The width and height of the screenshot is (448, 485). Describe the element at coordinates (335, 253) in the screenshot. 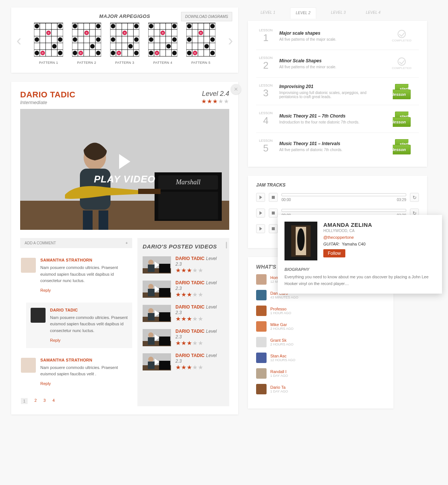

I see `follow-button: Follow` at that location.